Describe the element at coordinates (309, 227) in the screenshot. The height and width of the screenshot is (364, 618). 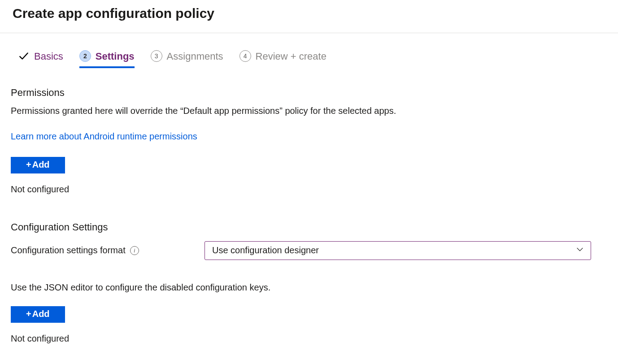
I see `config-settings-heading: Configuration Settings` at that location.